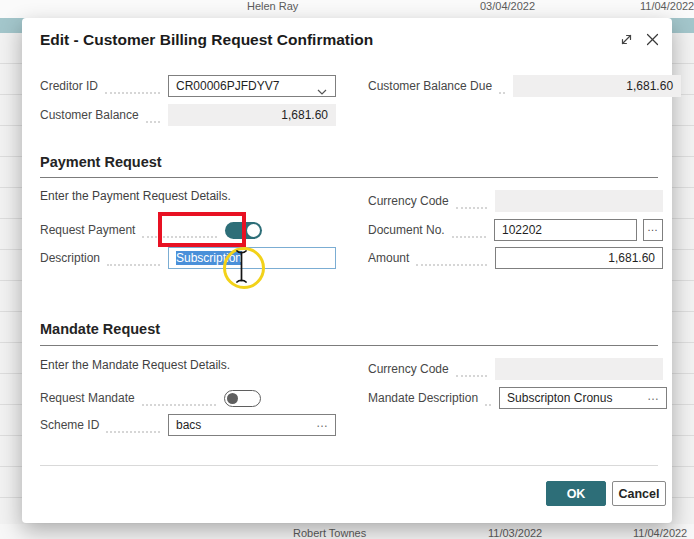  I want to click on ok-button: OK, so click(576, 494).